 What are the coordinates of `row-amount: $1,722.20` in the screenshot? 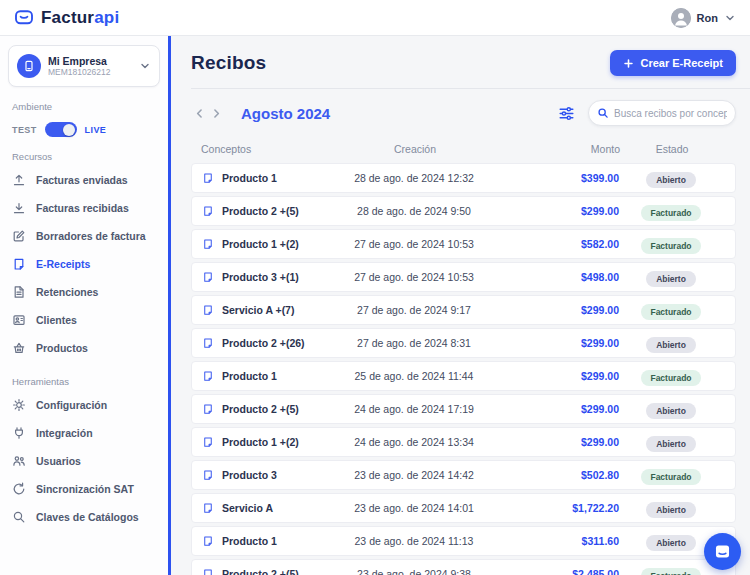 It's located at (569, 508).